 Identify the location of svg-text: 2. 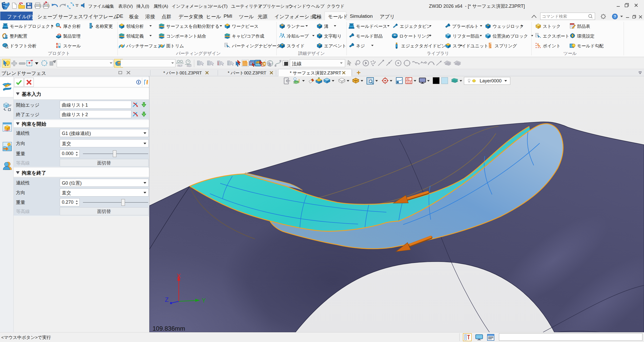
(410, 82).